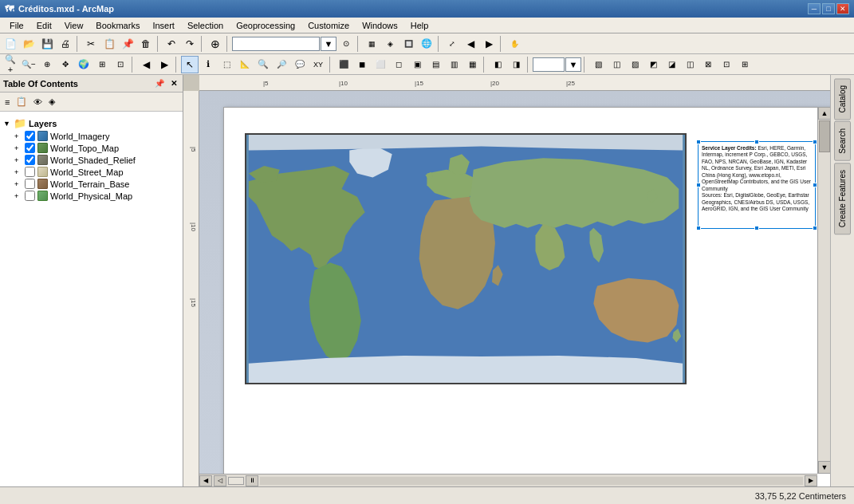 The width and height of the screenshot is (854, 504). I want to click on layer-item-physical: + World_Physical_Map, so click(91, 196).